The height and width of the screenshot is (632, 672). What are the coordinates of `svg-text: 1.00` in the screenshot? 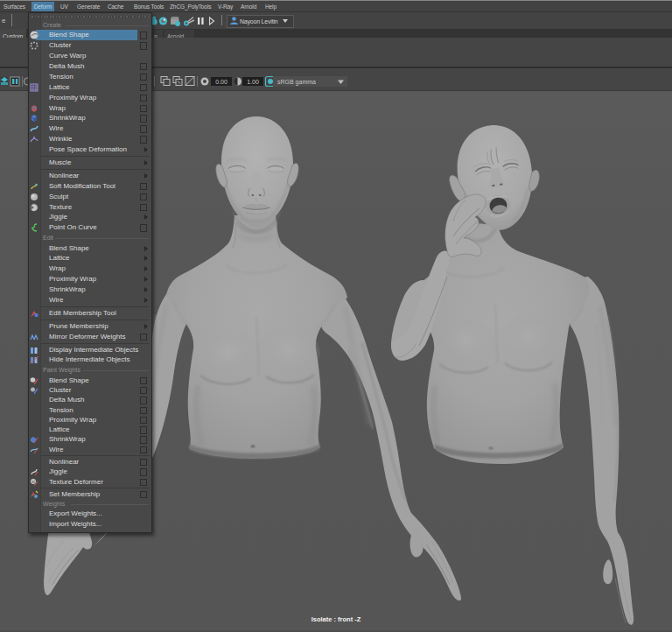 It's located at (253, 82).